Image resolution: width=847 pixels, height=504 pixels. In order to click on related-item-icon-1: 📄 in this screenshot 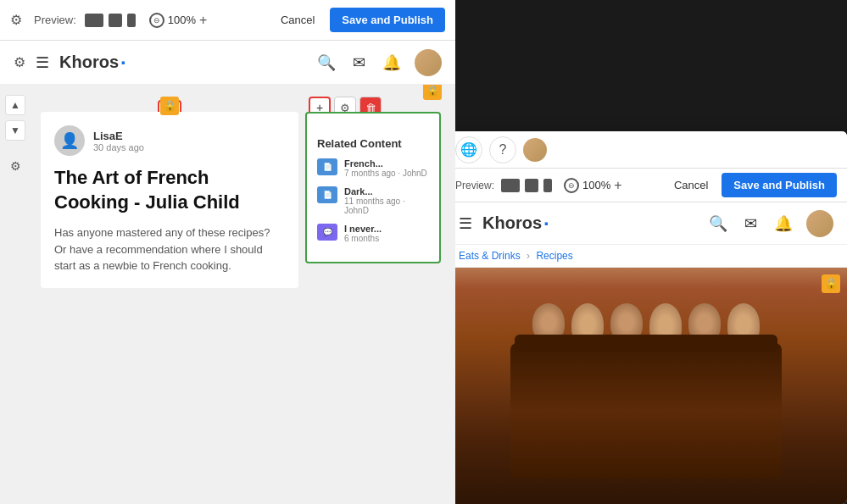, I will do `click(327, 167)`.